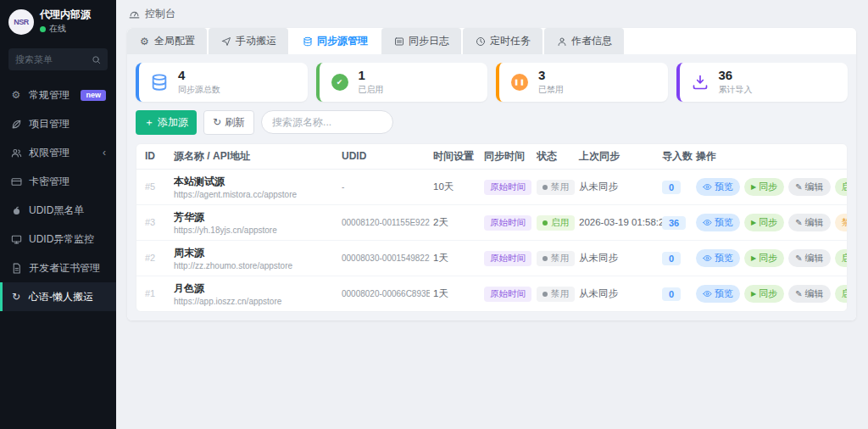  Describe the element at coordinates (551, 90) in the screenshot. I see `stat-label: 已禁用` at that location.